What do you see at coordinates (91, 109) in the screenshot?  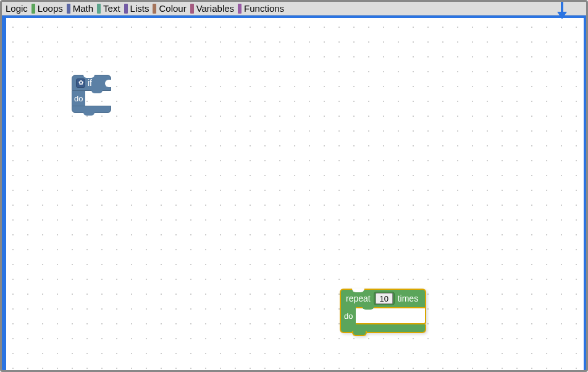 I see `if-block-footer` at bounding box center [91, 109].